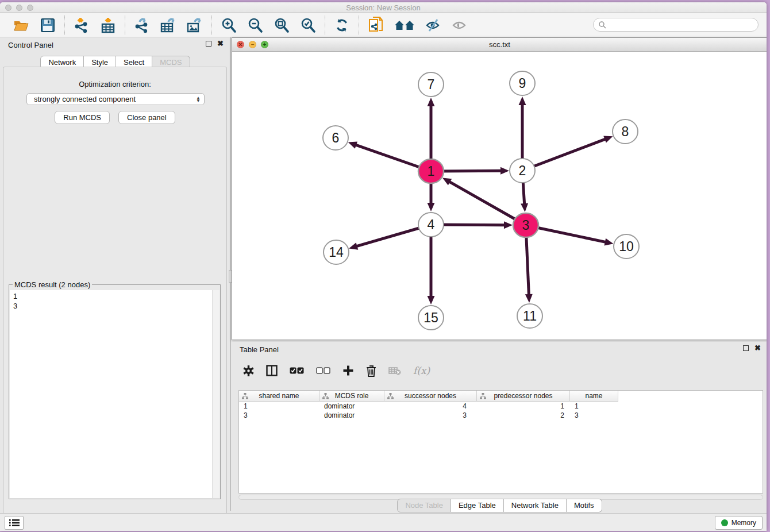 The image size is (770, 532). Describe the element at coordinates (229, 25) in the screenshot. I see `zoom-in-button` at that location.